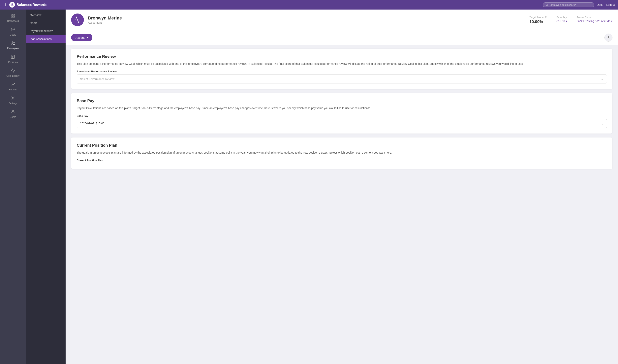  I want to click on performance-review-card: Performance Review This plan contains a …, so click(342, 69).